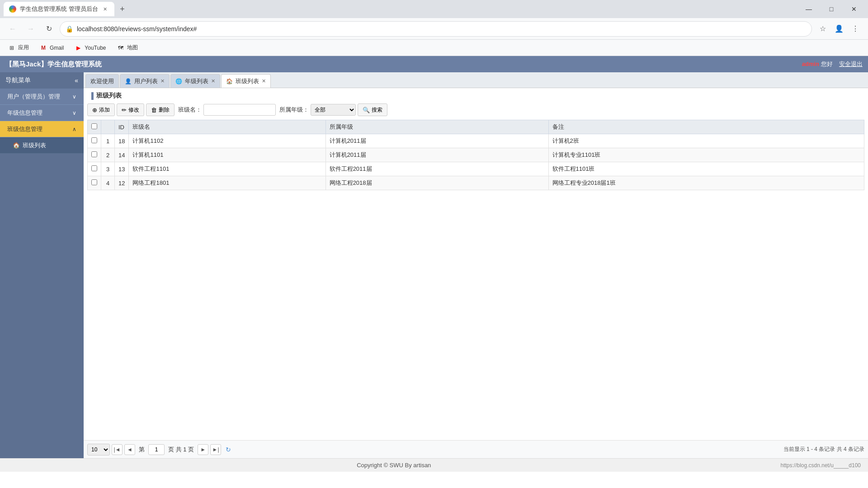 The image size is (868, 488). Describe the element at coordinates (99, 450) in the screenshot. I see `page-size-select: 10 20 50` at that location.